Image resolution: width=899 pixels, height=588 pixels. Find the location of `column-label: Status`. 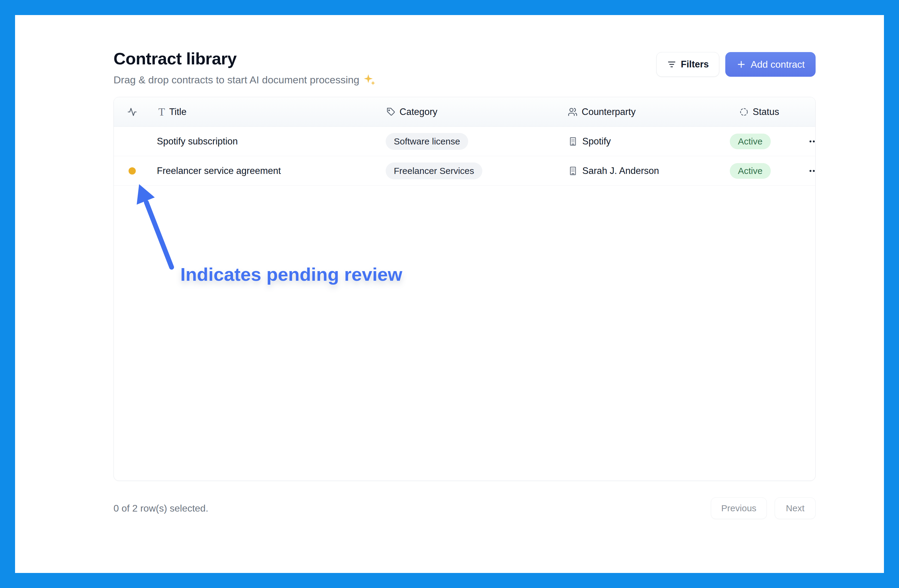

column-label: Status is located at coordinates (766, 112).